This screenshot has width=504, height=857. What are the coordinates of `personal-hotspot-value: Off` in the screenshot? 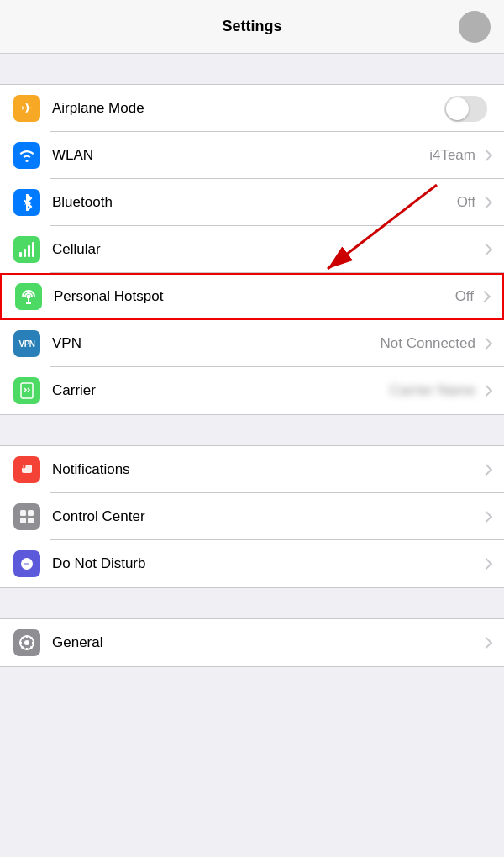 It's located at (465, 297).